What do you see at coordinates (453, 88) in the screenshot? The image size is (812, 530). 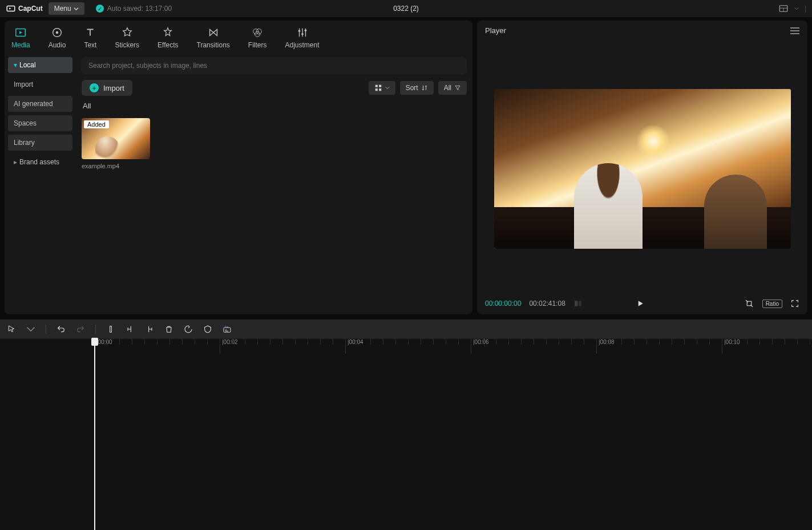 I see `filter-all-button: All` at bounding box center [453, 88].